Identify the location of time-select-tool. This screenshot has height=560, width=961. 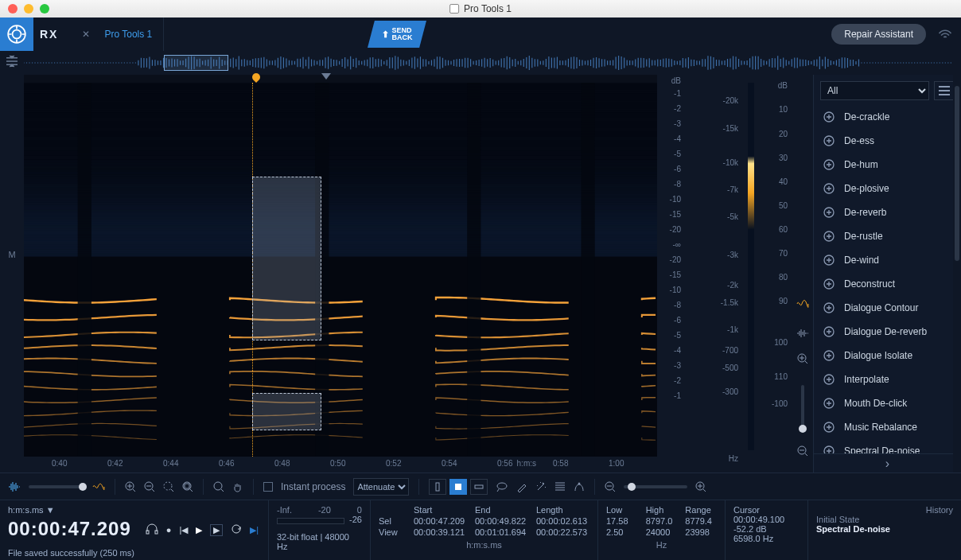
(438, 487).